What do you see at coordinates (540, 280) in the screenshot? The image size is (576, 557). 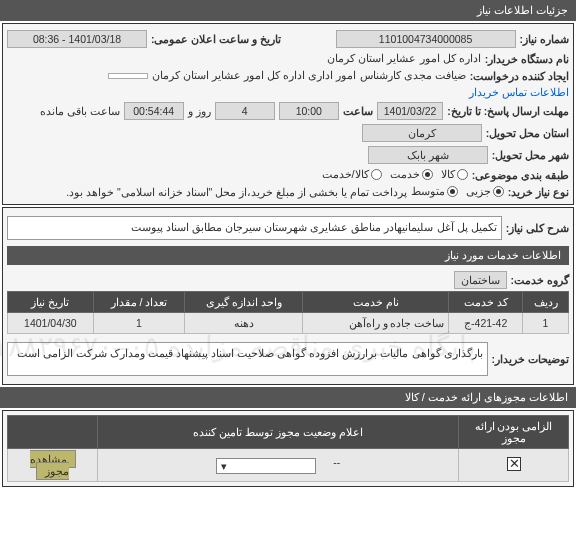 I see `group-label: گروه خدمت:` at bounding box center [540, 280].